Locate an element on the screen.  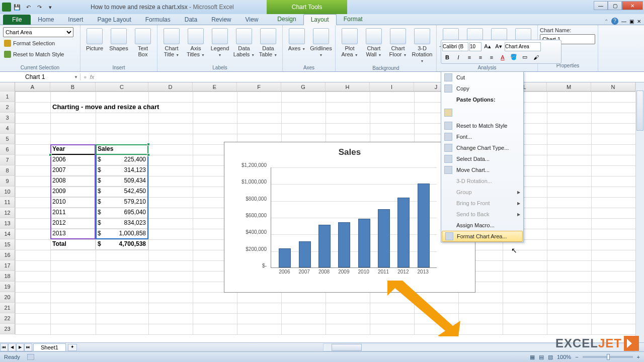
page-break-view-button: ▧ is located at coordinates (550, 357).